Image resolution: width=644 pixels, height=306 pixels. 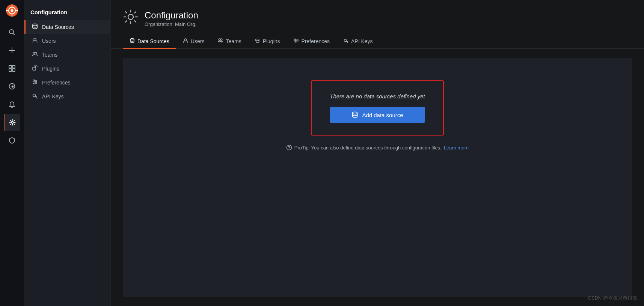 What do you see at coordinates (377, 41) in the screenshot?
I see `tabs-bar: Data Sources Users Teams` at bounding box center [377, 41].